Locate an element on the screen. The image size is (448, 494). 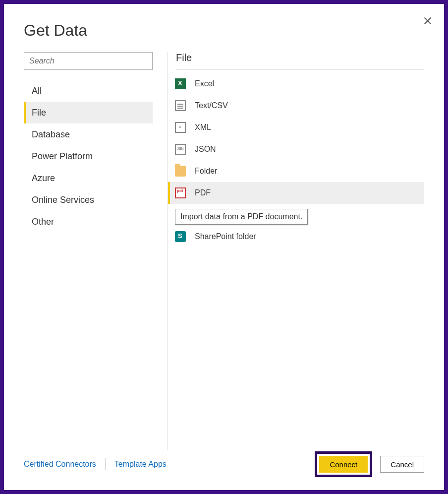
textcsv-icon is located at coordinates (180, 106).